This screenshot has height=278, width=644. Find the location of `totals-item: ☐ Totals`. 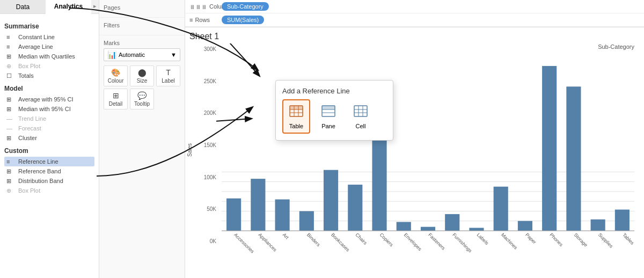

totals-item: ☐ Totals is located at coordinates (49, 76).